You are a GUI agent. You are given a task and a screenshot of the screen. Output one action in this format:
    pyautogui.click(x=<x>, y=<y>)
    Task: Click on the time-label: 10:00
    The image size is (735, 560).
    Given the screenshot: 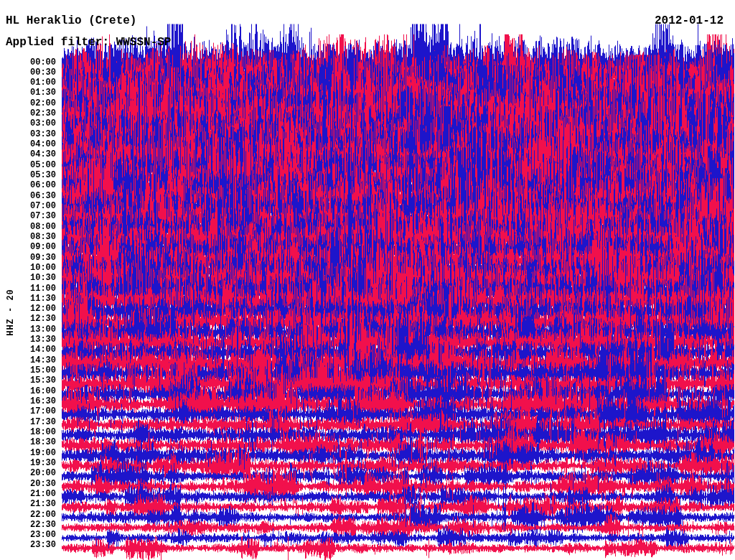 What is the action you would take?
    pyautogui.click(x=28, y=269)
    